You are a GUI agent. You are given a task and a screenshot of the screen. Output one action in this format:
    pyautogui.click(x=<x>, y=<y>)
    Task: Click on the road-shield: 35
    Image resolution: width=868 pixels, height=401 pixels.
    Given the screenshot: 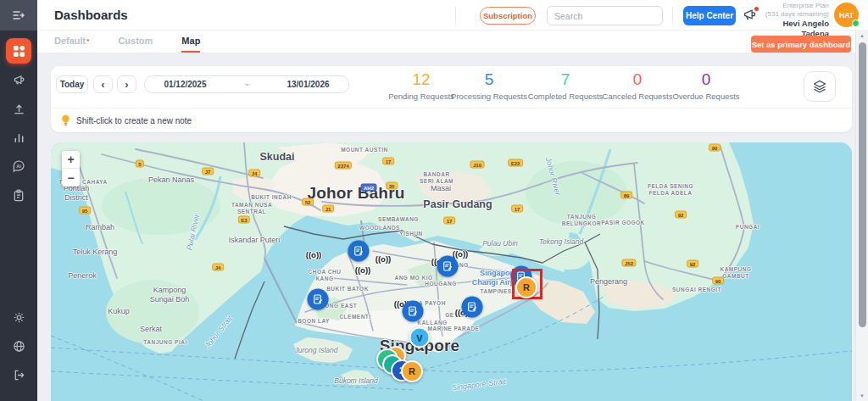 What is the action you would take?
    pyautogui.click(x=392, y=187)
    